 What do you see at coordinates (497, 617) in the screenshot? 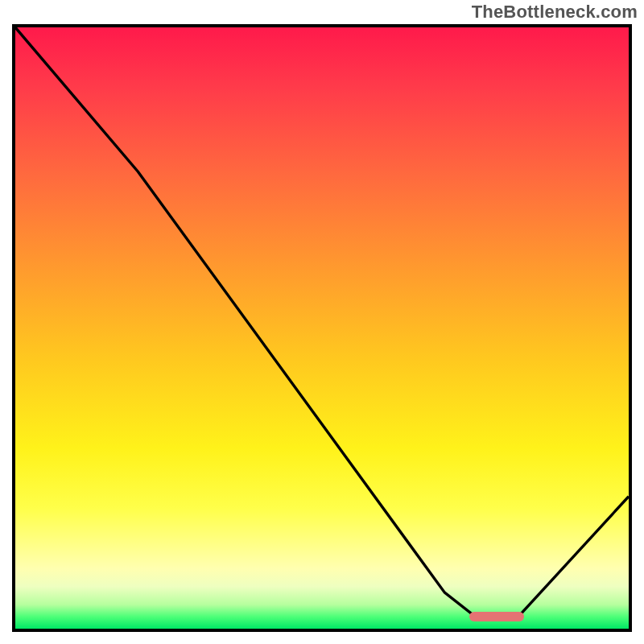
I see `optimal-range-marker` at bounding box center [497, 617].